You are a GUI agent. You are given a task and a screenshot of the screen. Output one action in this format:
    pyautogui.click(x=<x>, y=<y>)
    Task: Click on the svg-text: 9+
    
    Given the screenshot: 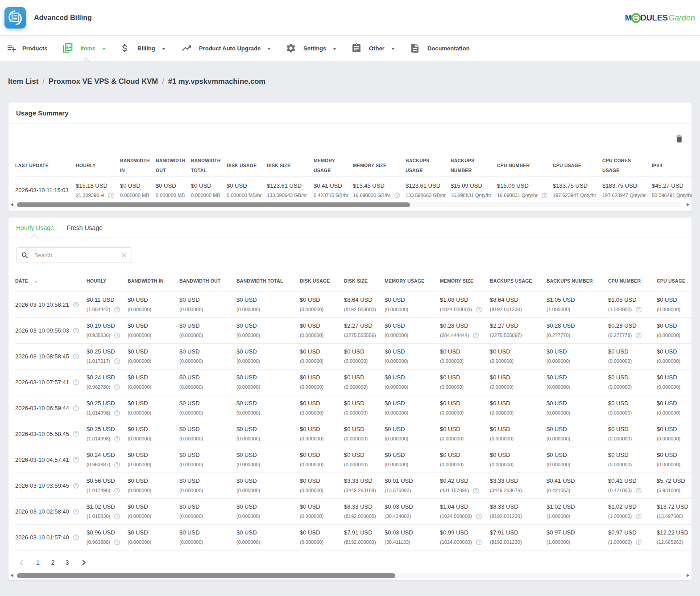 What is the action you would take?
    pyautogui.click(x=69, y=47)
    